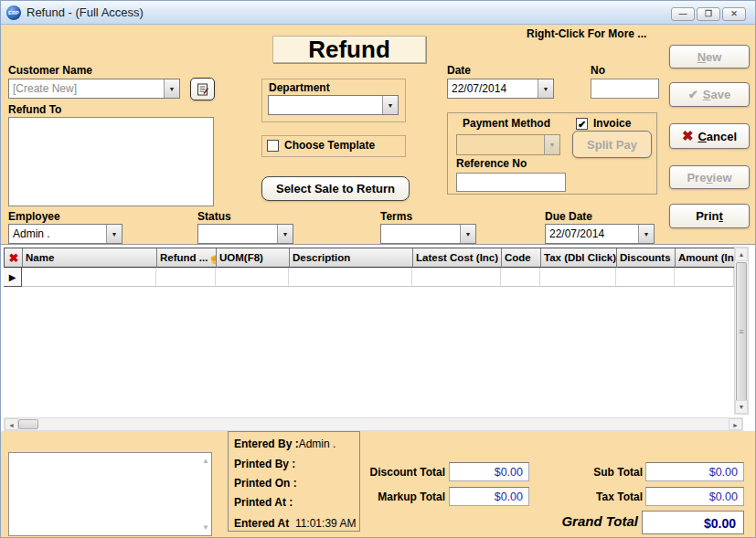 The width and height of the screenshot is (756, 538). Describe the element at coordinates (428, 234) in the screenshot. I see `terms-select: ▼` at that location.